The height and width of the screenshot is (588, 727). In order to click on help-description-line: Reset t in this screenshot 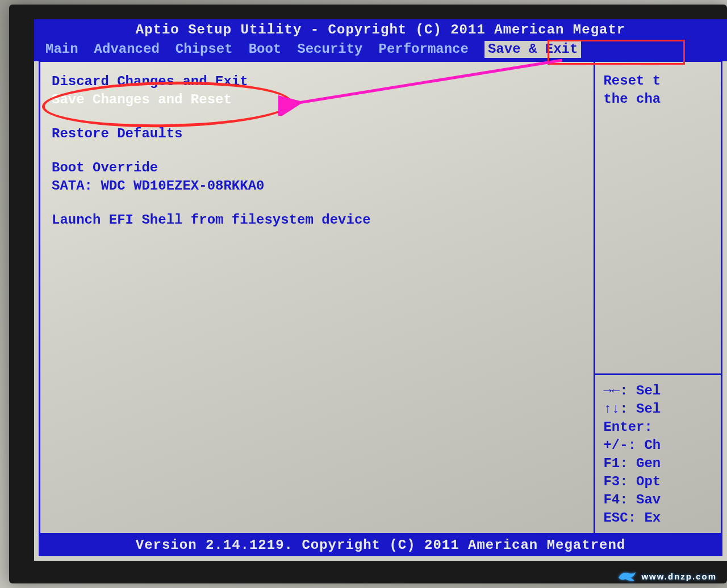, I will do `click(658, 81)`.